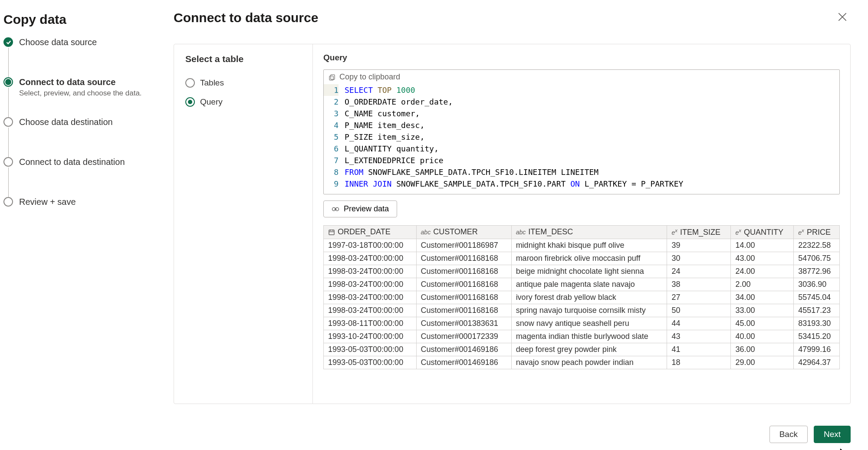 This screenshot has width=868, height=450. Describe the element at coordinates (762, 245) in the screenshot. I see `table-cell: 14.00` at that location.